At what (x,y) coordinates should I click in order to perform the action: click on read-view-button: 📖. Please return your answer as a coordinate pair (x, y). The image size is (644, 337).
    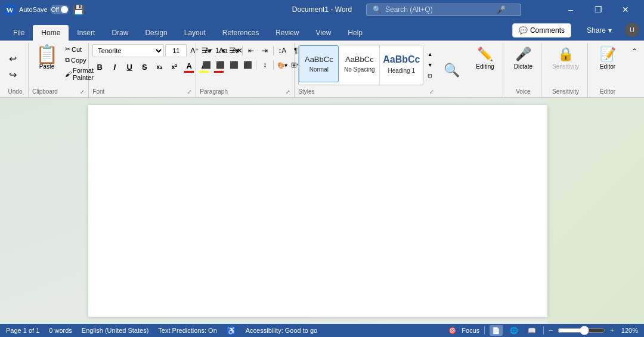
    Looking at the image, I should click on (532, 330).